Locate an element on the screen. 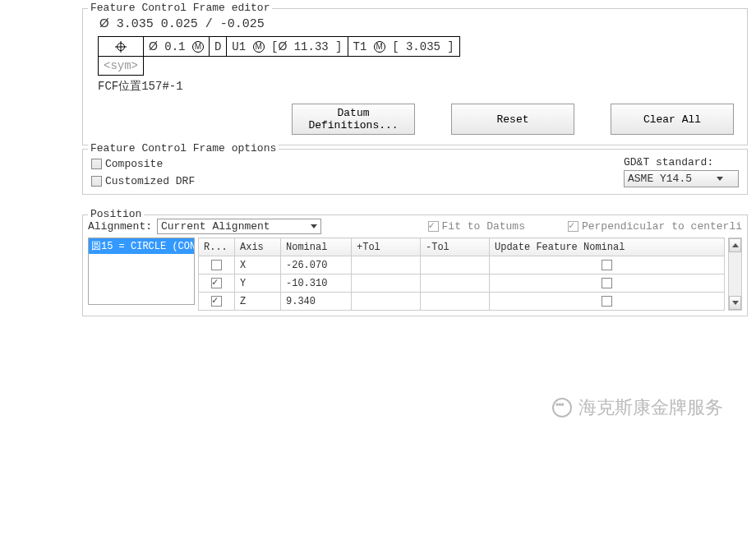 The width and height of the screenshot is (756, 535). composite-checkbox is located at coordinates (97, 164).